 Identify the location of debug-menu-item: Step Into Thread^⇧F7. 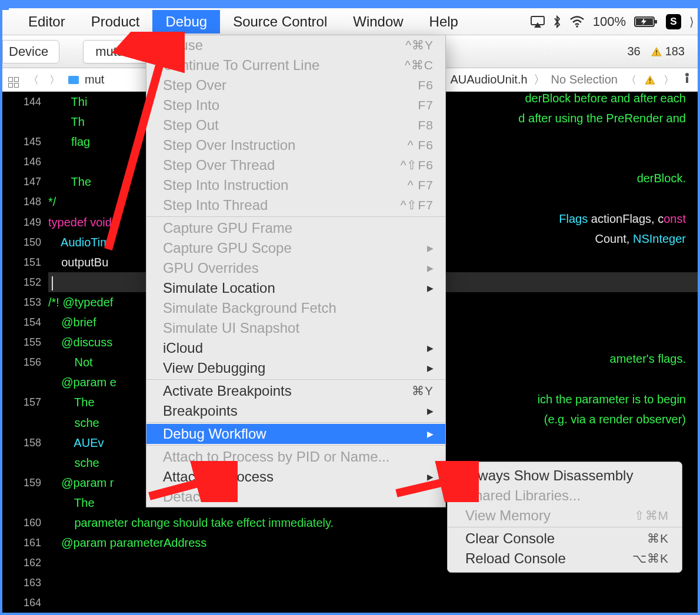
(296, 205).